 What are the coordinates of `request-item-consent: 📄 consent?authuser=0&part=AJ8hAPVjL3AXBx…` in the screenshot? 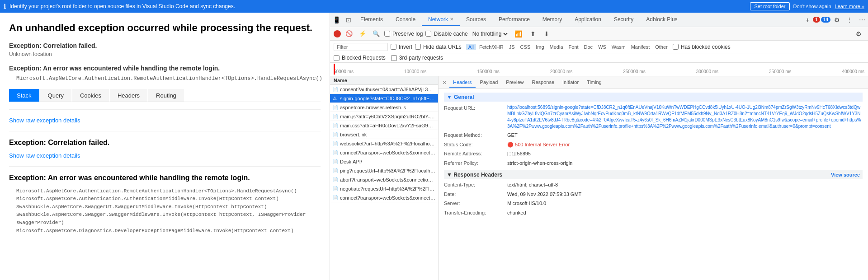 It's located at (384, 89).